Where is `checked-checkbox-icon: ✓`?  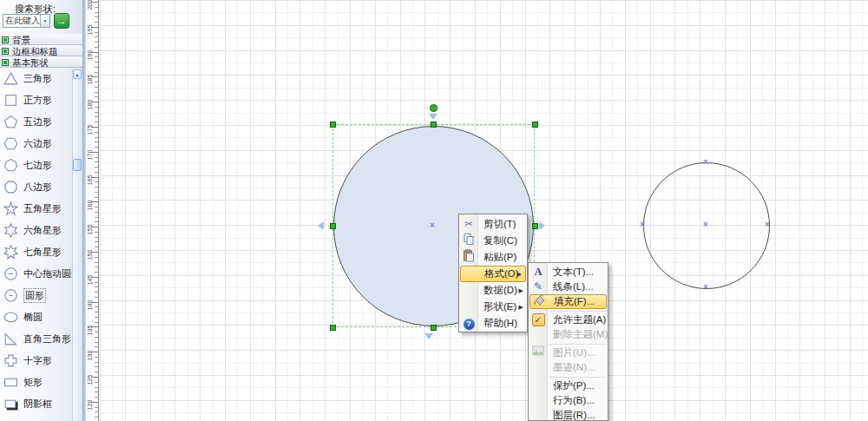
checked-checkbox-icon: ✓ is located at coordinates (538, 319).